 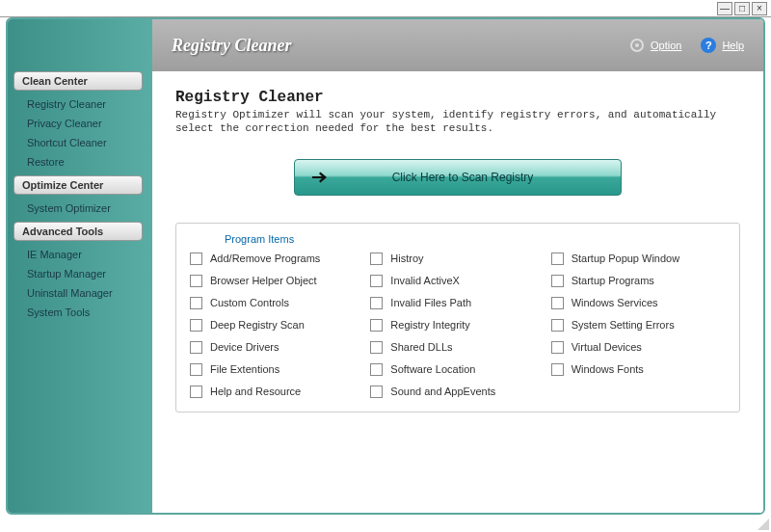 I want to click on scan-button-label: Click Here to Scan Registry, so click(x=477, y=177).